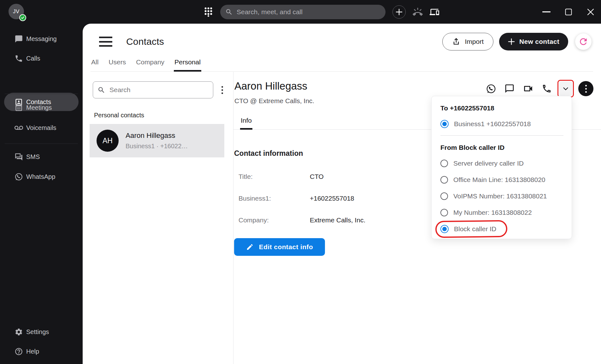 The width and height of the screenshot is (601, 364). I want to click on from-option-block-caller-id: Block caller ID, so click(502, 229).